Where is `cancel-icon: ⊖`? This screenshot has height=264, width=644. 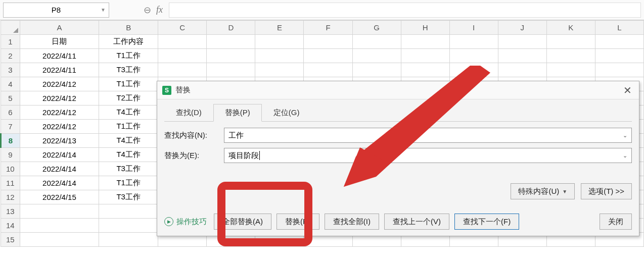
cancel-icon: ⊖ is located at coordinates (148, 10).